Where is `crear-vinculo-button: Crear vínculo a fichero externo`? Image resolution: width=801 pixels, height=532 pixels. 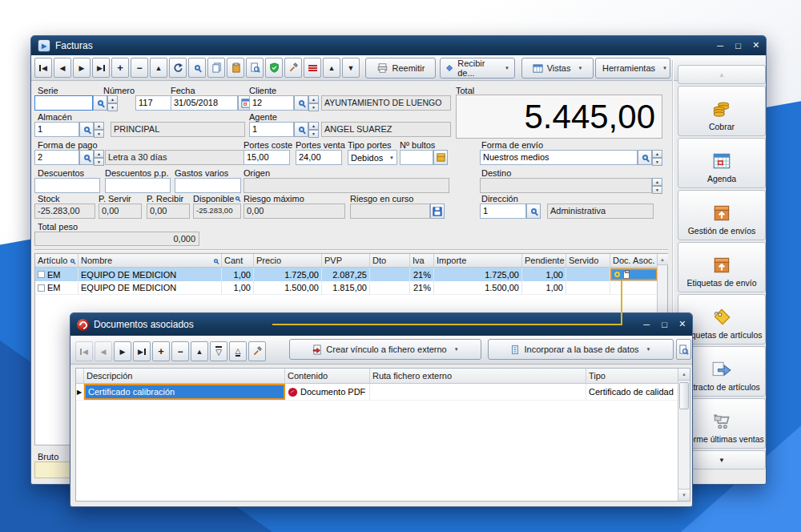 crear-vinculo-button: Crear vínculo a fichero externo is located at coordinates (385, 349).